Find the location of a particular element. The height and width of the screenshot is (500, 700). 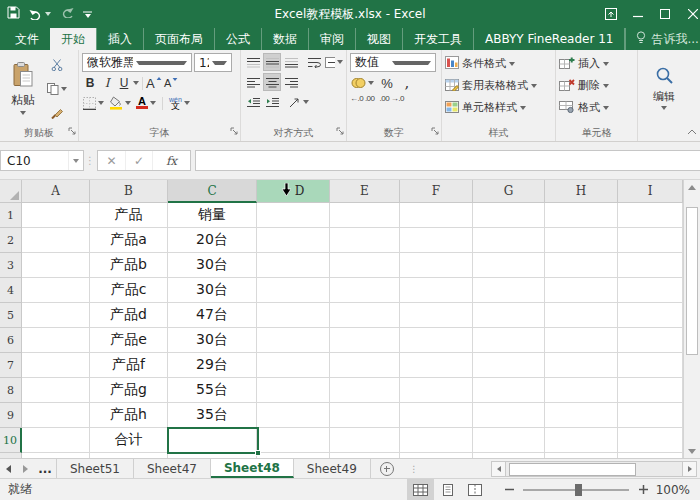

cell-g3 is located at coordinates (509, 266).